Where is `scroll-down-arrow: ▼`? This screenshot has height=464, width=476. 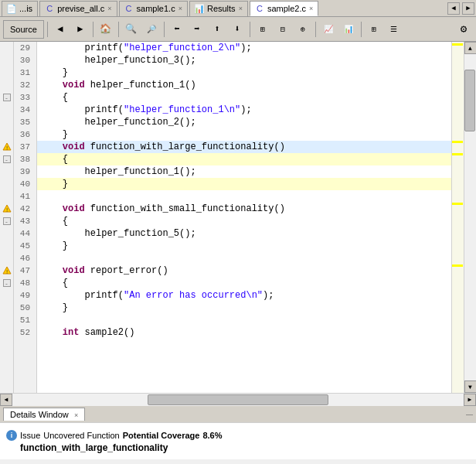 scroll-down-arrow: ▼ is located at coordinates (471, 387).